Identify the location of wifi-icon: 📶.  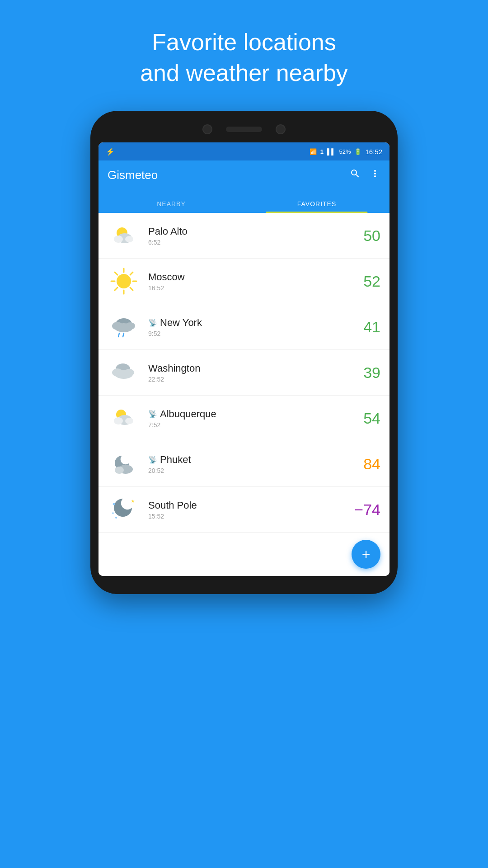
(313, 152).